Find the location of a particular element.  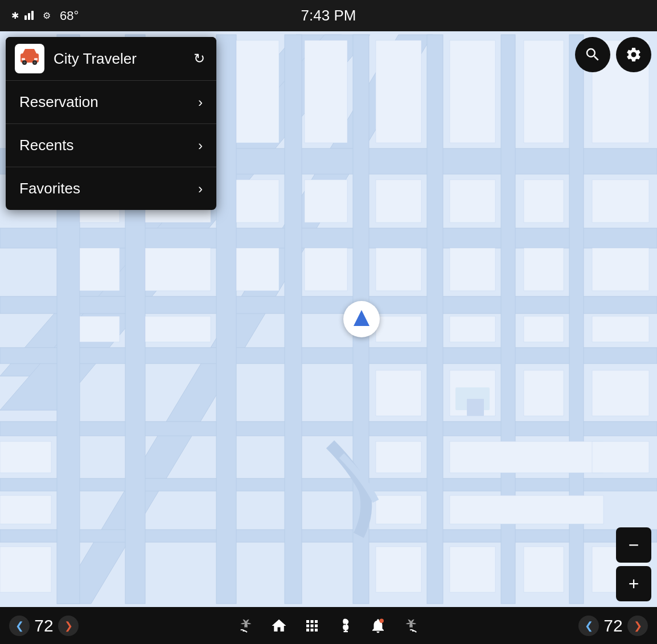

navigation-arrow-icon is located at coordinates (362, 318).